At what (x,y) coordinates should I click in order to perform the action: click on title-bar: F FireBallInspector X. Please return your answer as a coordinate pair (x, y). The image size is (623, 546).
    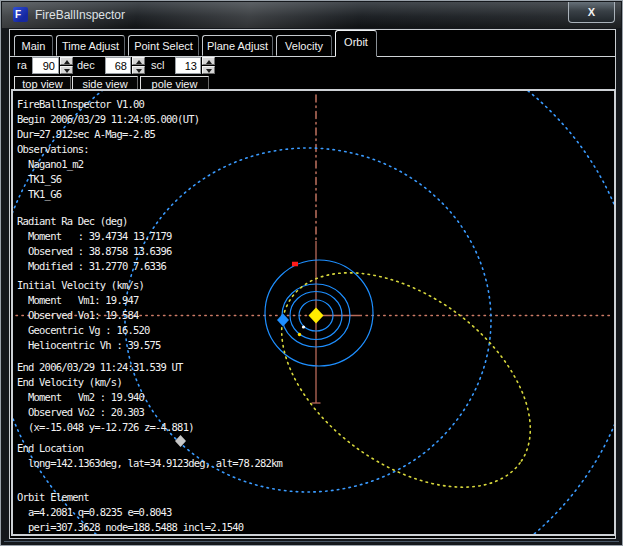
    Looking at the image, I should click on (312, 15).